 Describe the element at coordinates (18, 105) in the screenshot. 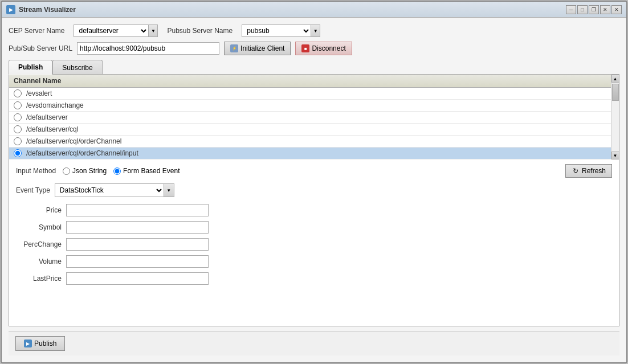

I see `channel-radio-evsdomainchange` at that location.